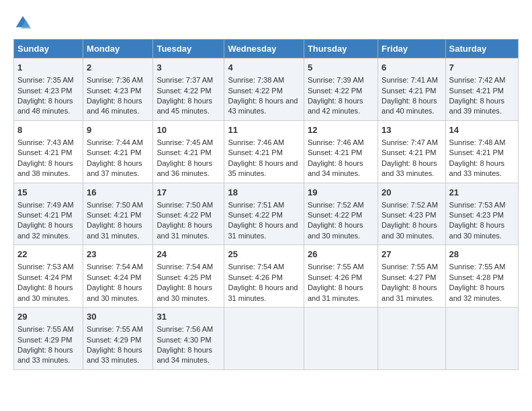  What do you see at coordinates (48, 277) in the screenshot?
I see `calendar-cell: 22Sunrise: 7:53 AMSunset: 4:24 PMDayligh…` at bounding box center [48, 277].